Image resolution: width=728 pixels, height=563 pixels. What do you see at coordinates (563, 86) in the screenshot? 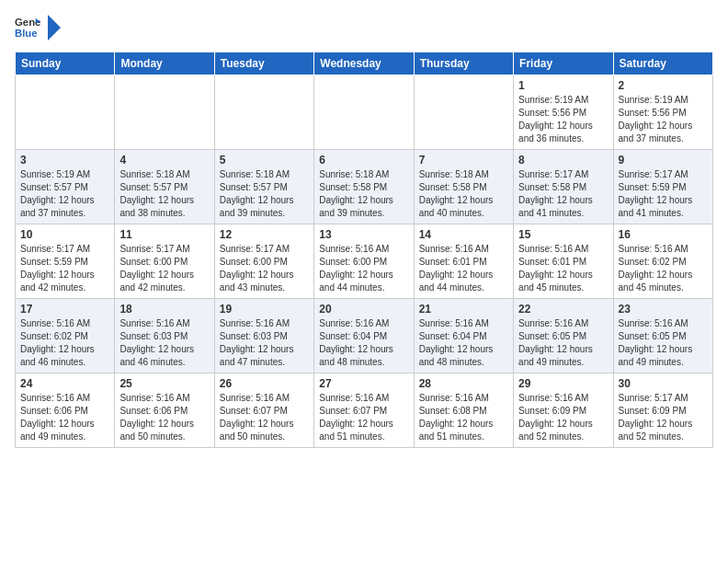
I see `day-number: 1` at bounding box center [563, 86].